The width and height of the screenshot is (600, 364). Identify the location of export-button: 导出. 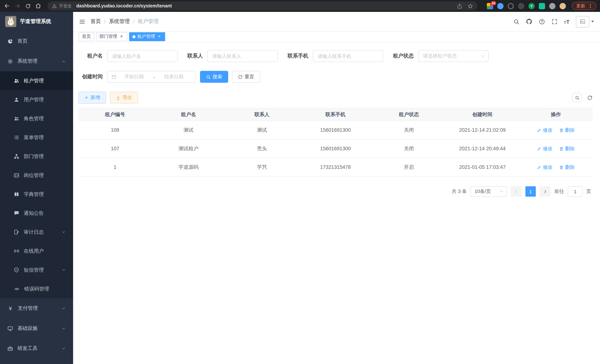
(124, 97).